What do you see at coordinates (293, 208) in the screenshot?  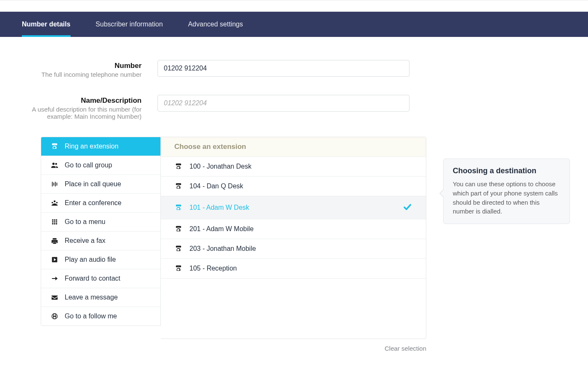 I see `extension-row: 101 - Adam W Desk` at bounding box center [293, 208].